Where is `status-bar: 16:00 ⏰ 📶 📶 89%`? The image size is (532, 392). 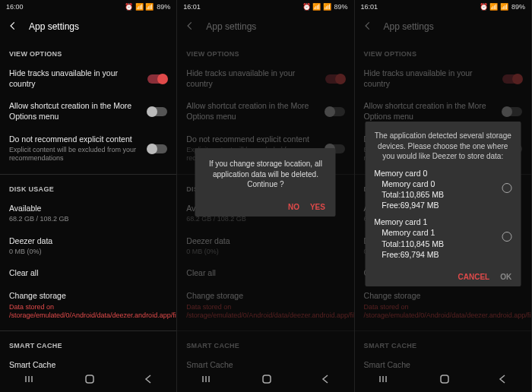
status-bar: 16:00 ⏰ 📶 📶 89% is located at coordinates (88, 7).